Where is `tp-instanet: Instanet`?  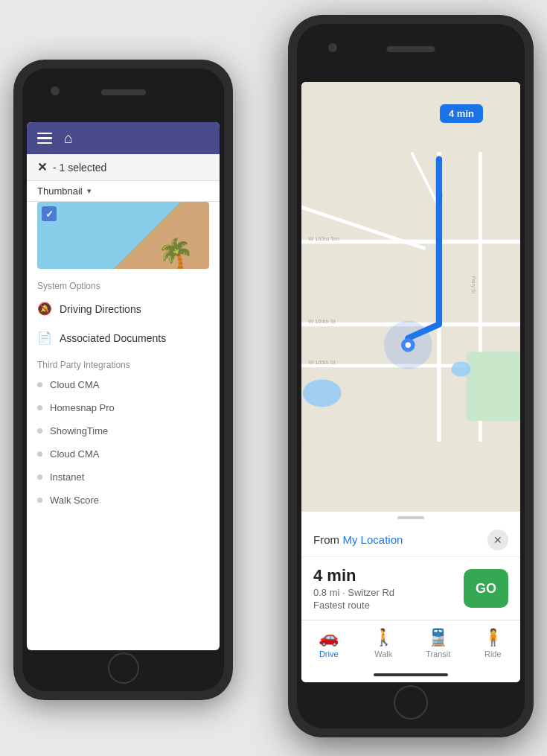
tp-instanet: Instanet is located at coordinates (124, 477).